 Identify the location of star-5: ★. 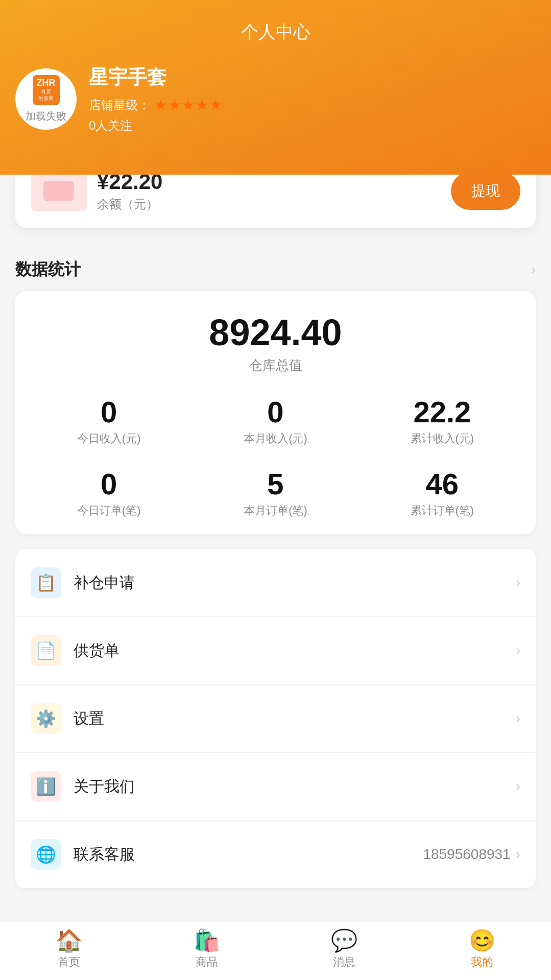
(215, 105).